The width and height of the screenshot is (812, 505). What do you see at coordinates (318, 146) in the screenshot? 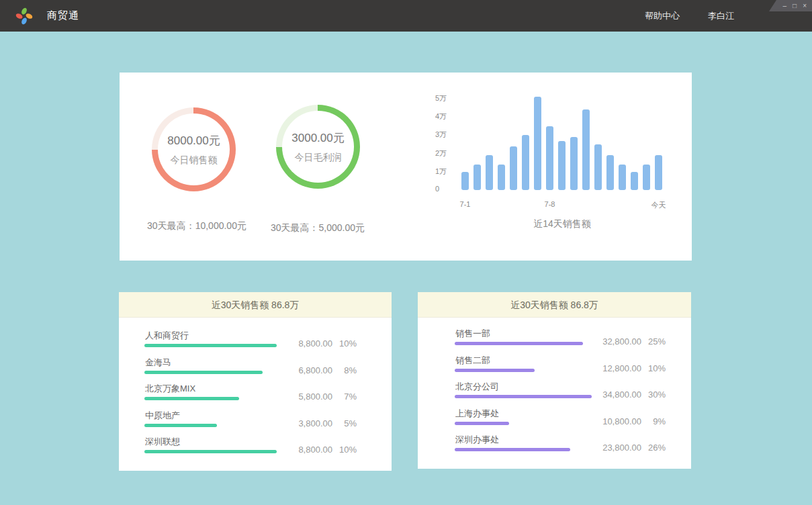
I see `today-profit-ring-center: 3000.00元 今日毛利润` at bounding box center [318, 146].